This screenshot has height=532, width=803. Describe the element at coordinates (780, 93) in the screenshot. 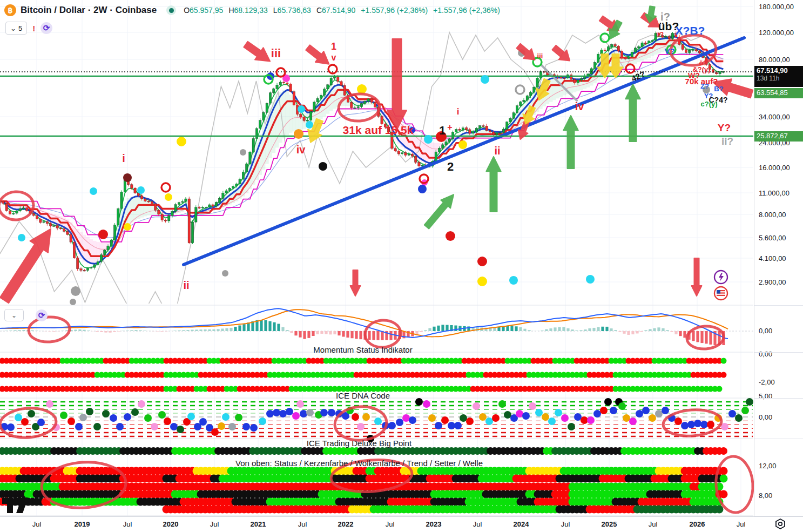

I see `low-line-value: 63.554,85` at that location.